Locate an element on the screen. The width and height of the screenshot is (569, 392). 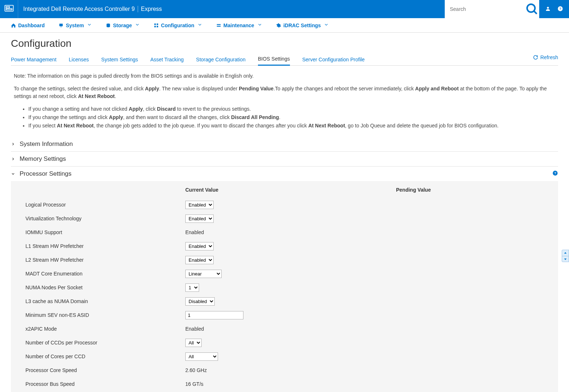
select-l1-prefetcher: Enabled is located at coordinates (199, 246).